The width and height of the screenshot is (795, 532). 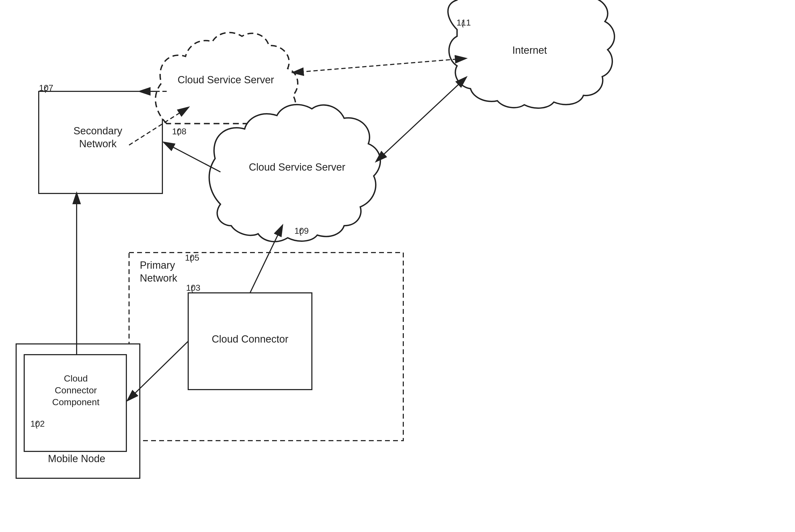 What do you see at coordinates (418, 122) in the screenshot?
I see `arrow-internet-to-cloud-solid` at bounding box center [418, 122].